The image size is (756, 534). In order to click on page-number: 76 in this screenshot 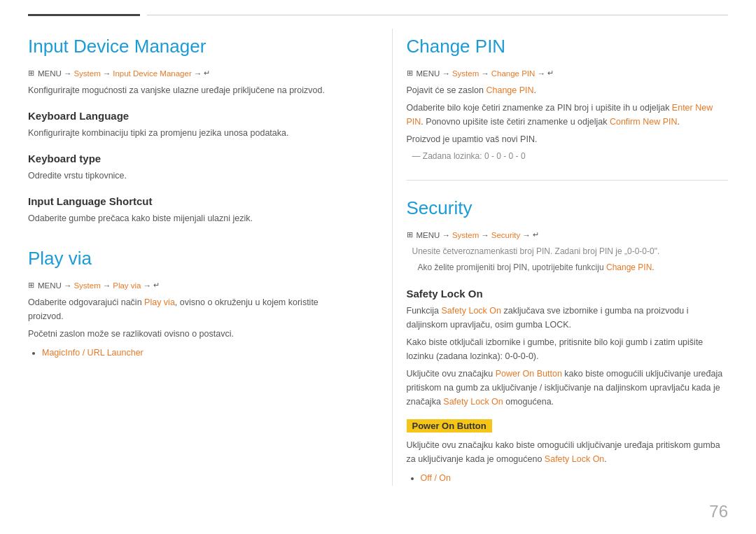, I will do `click(718, 512)`.